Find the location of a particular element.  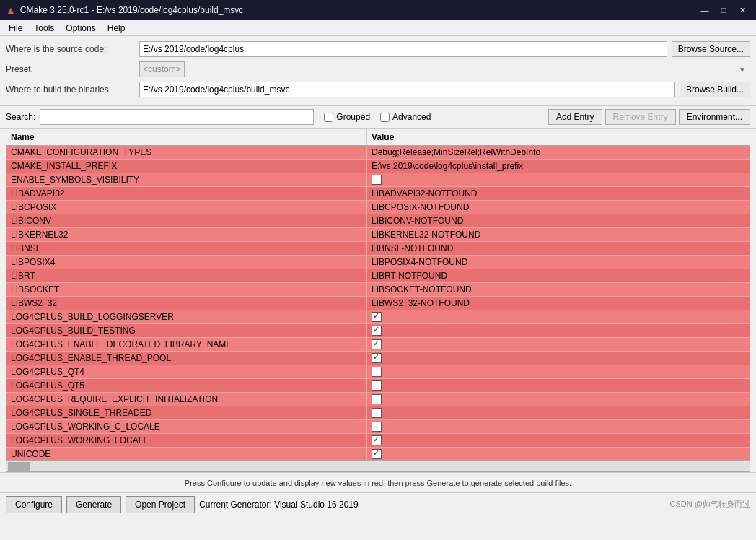

grouped-checkbox is located at coordinates (329, 117).